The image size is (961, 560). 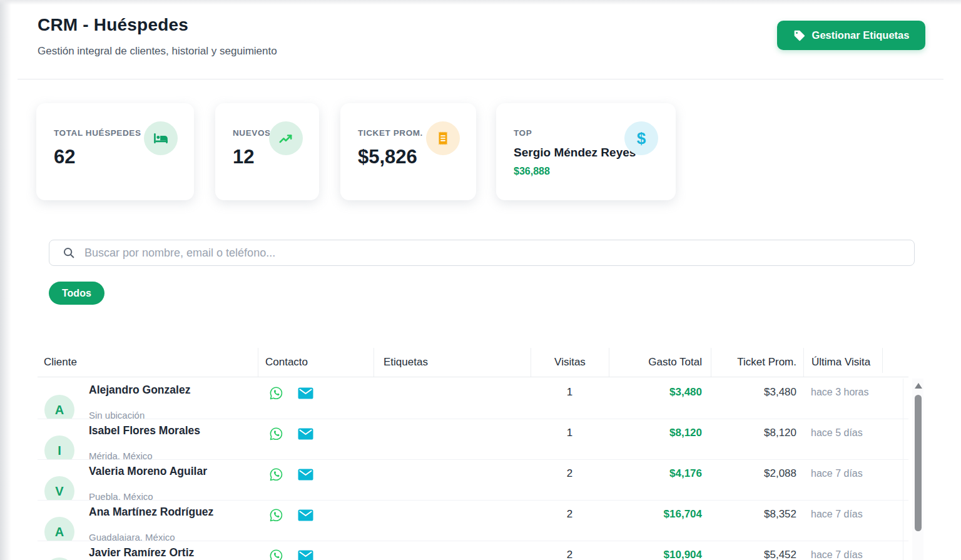 What do you see at coordinates (148, 362) in the screenshot?
I see `column-header-cliente: Cliente` at bounding box center [148, 362].